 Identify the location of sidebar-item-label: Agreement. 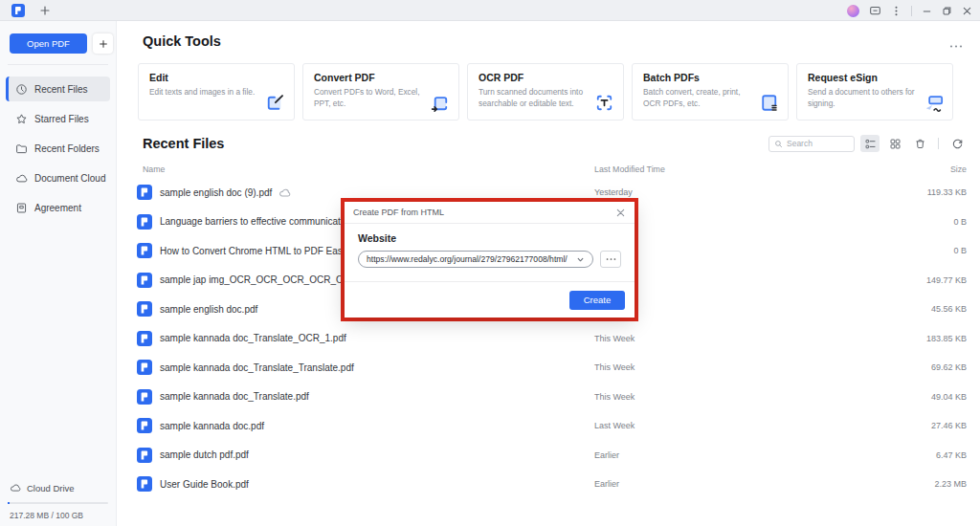
(57, 208).